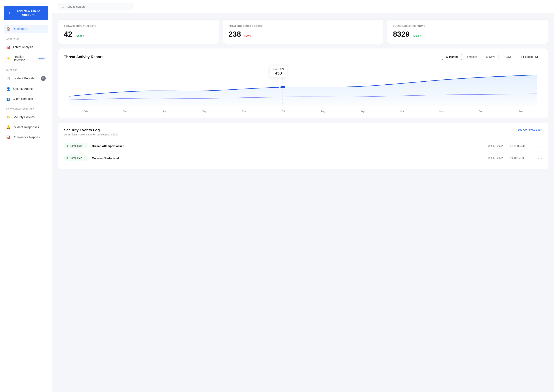  I want to click on x-label-apr: Apr, so click(165, 111).